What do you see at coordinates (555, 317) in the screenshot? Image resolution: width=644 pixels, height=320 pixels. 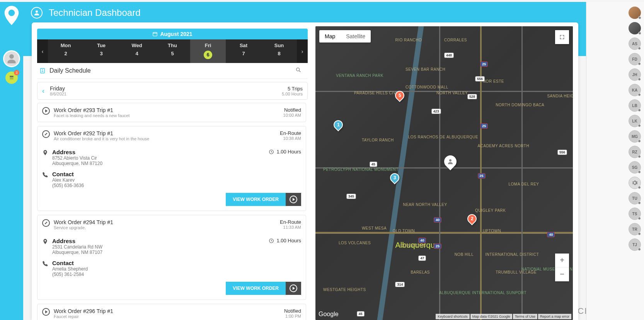 I see `map-legal-link: Report a map error` at bounding box center [555, 317].